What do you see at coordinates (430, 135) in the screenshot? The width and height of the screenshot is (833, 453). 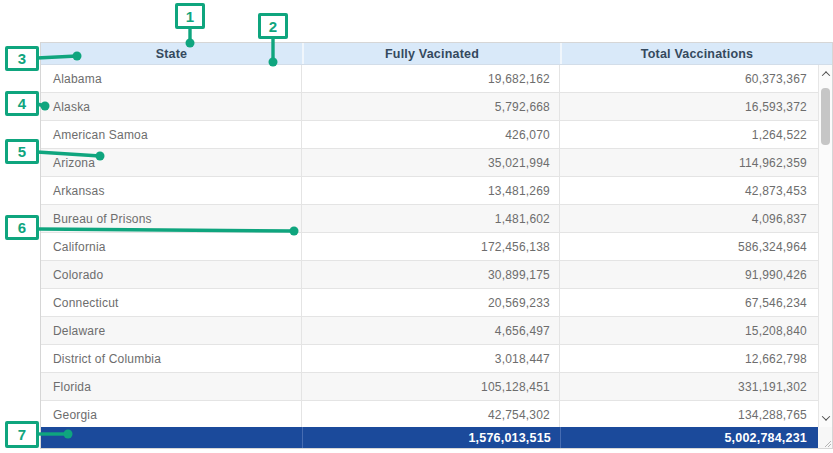 I see `table-row: American Samoa 426,070 1,264,522` at bounding box center [430, 135].